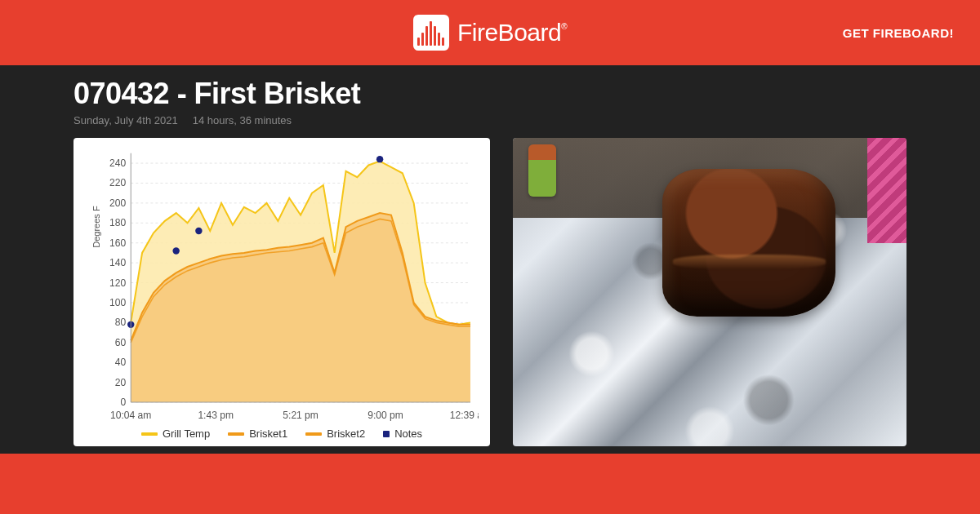  I want to click on session-meta: Sunday, July 4th 2021 14 hours, 36 minut…, so click(490, 121).